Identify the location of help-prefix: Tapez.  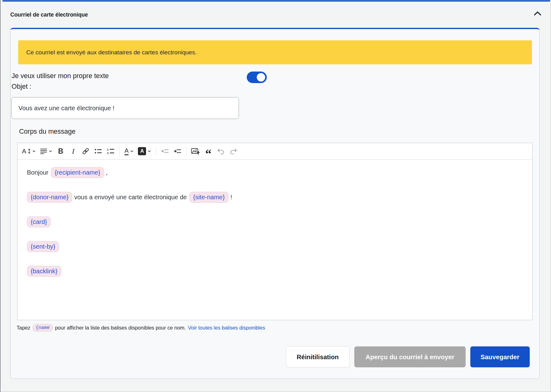
(23, 328).